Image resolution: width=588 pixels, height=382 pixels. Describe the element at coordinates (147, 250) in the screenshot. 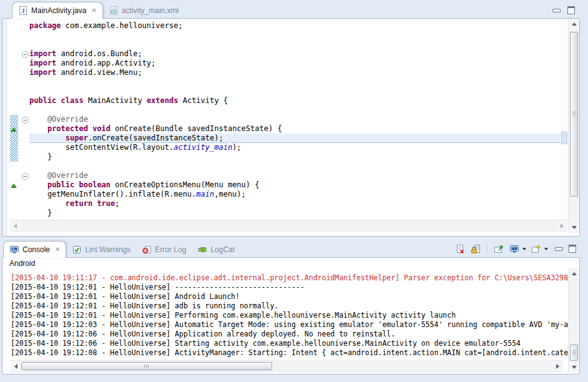

I see `error-log-icon` at that location.